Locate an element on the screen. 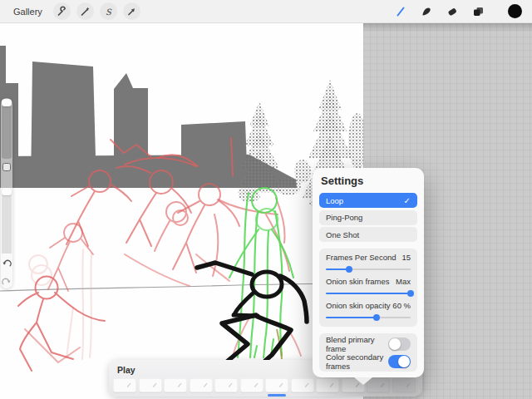  undo-icon is located at coordinates (7, 264).